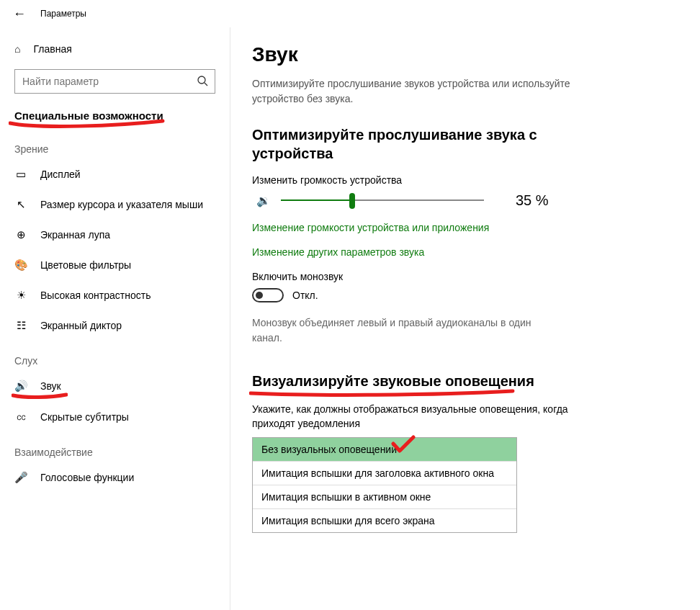  I want to click on page-title: Звук, so click(465, 55).